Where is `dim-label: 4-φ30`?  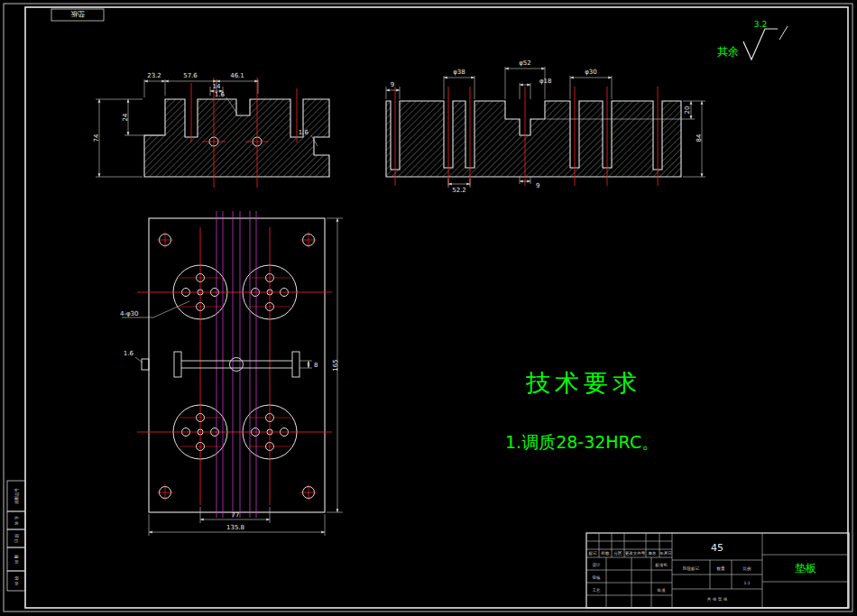 dim-label: 4-φ30 is located at coordinates (130, 314).